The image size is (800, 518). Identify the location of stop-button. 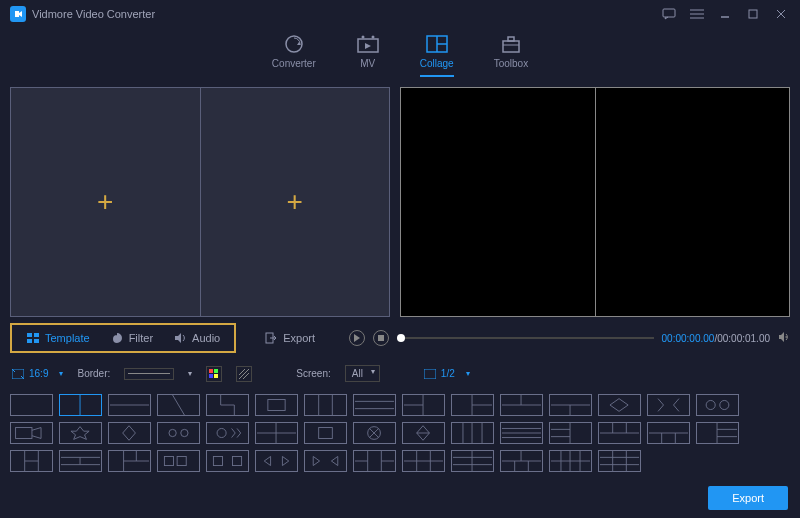
(381, 338).